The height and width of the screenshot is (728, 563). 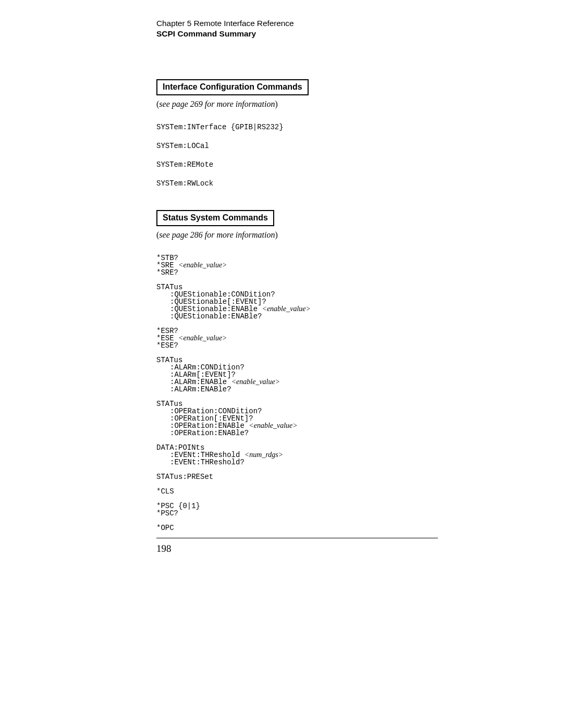 What do you see at coordinates (297, 367) in the screenshot?
I see `command-line: :ALARm:CONDition?` at bounding box center [297, 367].